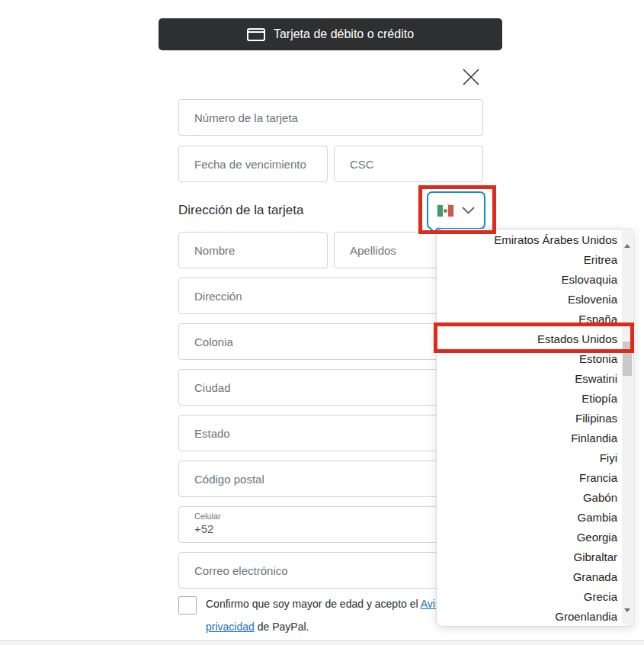 Image resolution: width=644 pixels, height=645 pixels. I want to click on dropdown-item: Gambia, so click(529, 518).